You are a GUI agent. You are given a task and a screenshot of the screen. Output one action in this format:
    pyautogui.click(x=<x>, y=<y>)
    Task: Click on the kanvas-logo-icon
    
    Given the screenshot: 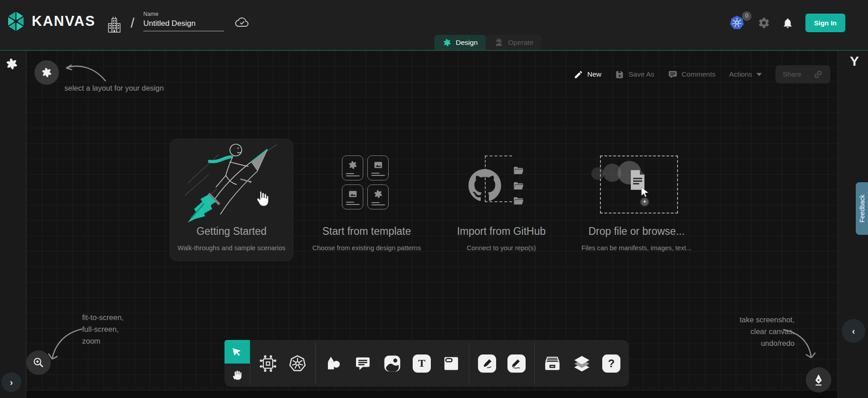 What is the action you would take?
    pyautogui.click(x=16, y=21)
    